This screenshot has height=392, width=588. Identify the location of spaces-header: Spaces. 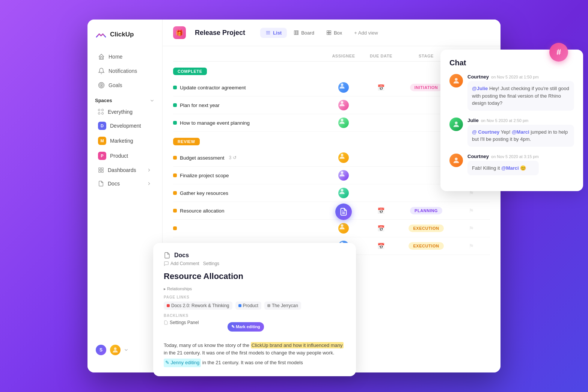
(125, 99).